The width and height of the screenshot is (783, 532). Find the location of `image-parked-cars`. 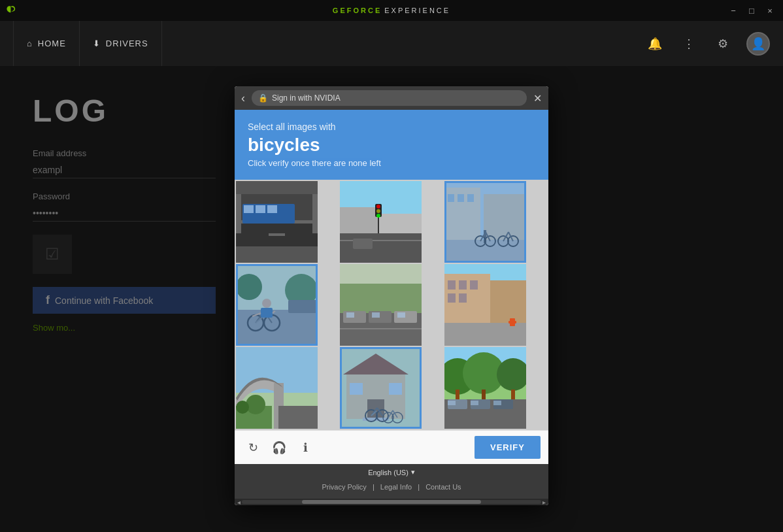

image-parked-cars is located at coordinates (380, 305).